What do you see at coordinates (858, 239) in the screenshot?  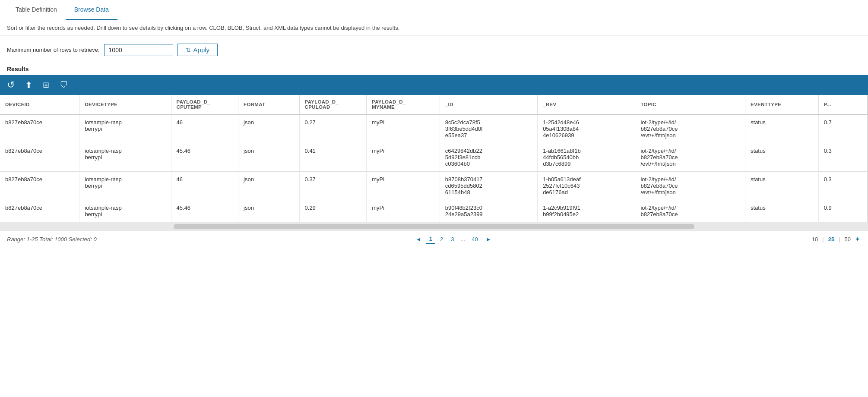 I see `page-size-star: ✦` at bounding box center [858, 239].